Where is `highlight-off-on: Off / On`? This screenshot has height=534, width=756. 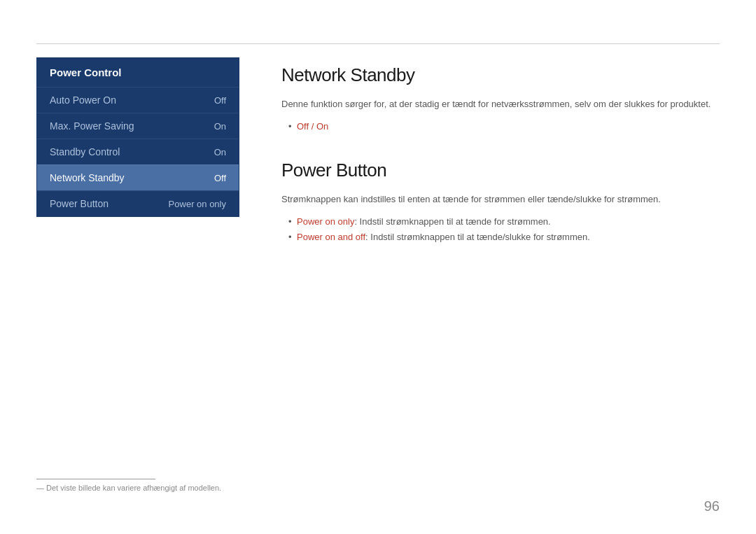
highlight-off-on: Off / On is located at coordinates (312, 126).